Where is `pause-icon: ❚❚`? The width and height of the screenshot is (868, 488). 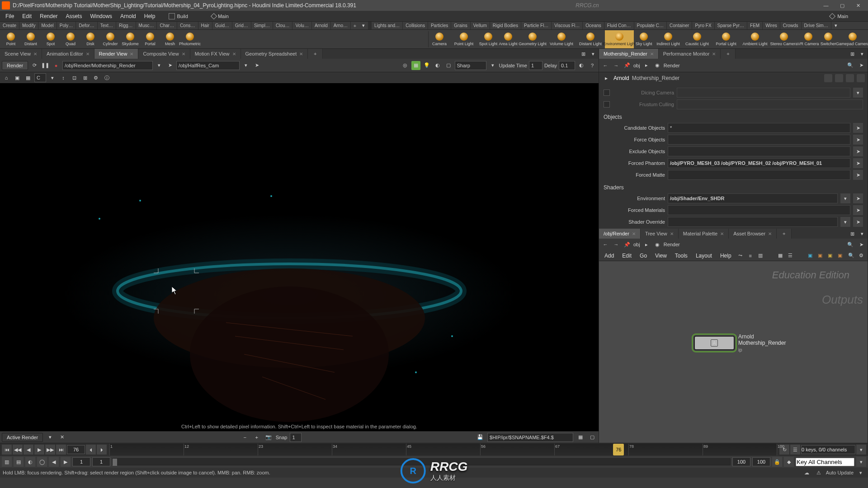
pause-icon: ❚❚ is located at coordinates (45, 66).